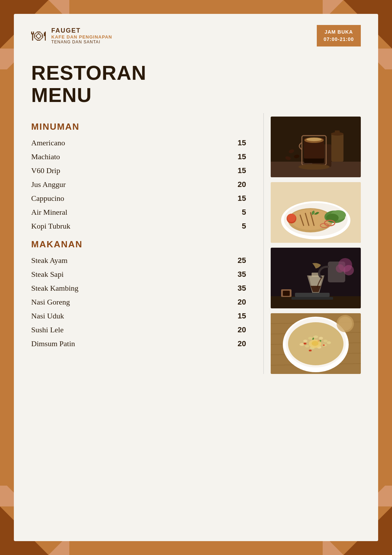  I want to click on minuman-header: MINUMAN, so click(139, 127).